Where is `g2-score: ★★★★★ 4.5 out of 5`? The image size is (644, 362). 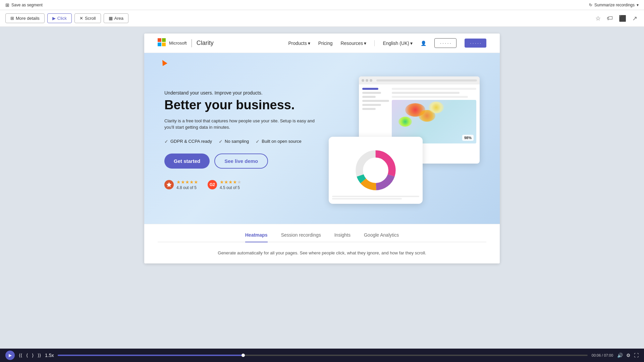 g2-score: ★★★★★ 4.5 out of 5 is located at coordinates (231, 185).